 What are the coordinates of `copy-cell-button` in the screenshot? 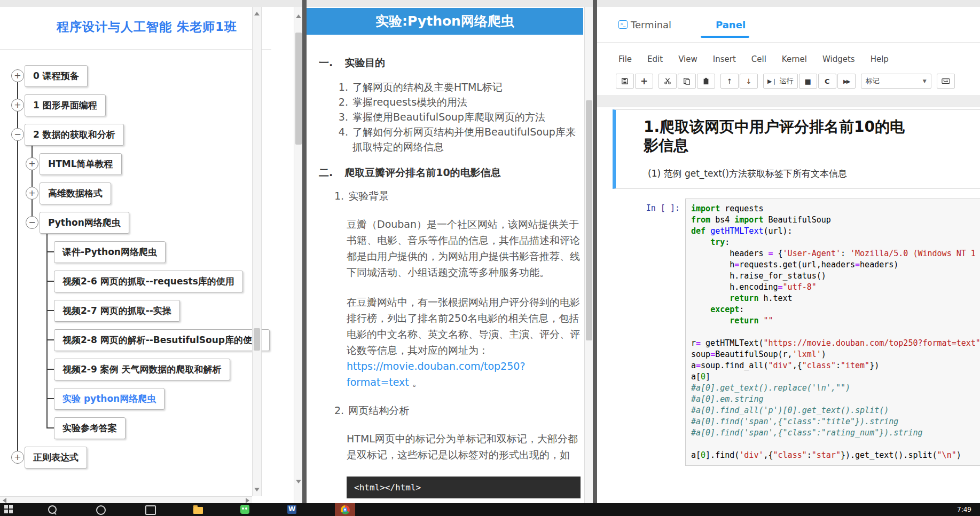 It's located at (687, 81).